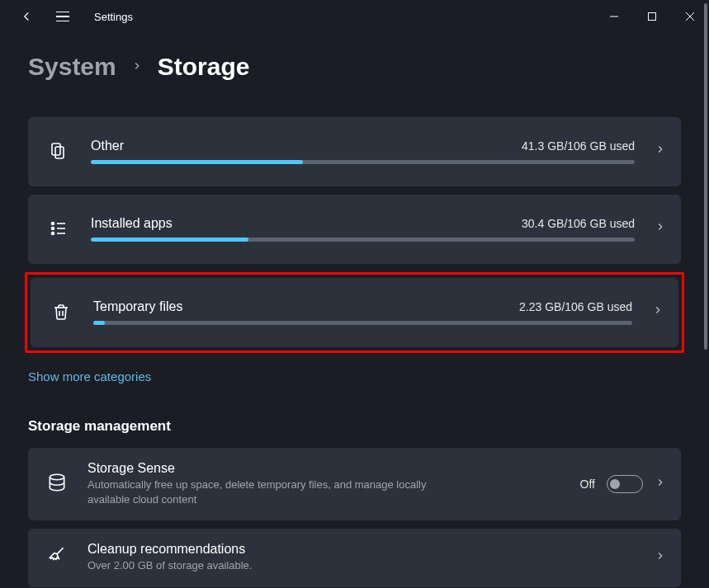  What do you see at coordinates (59, 228) in the screenshot?
I see `apps-icon` at bounding box center [59, 228].